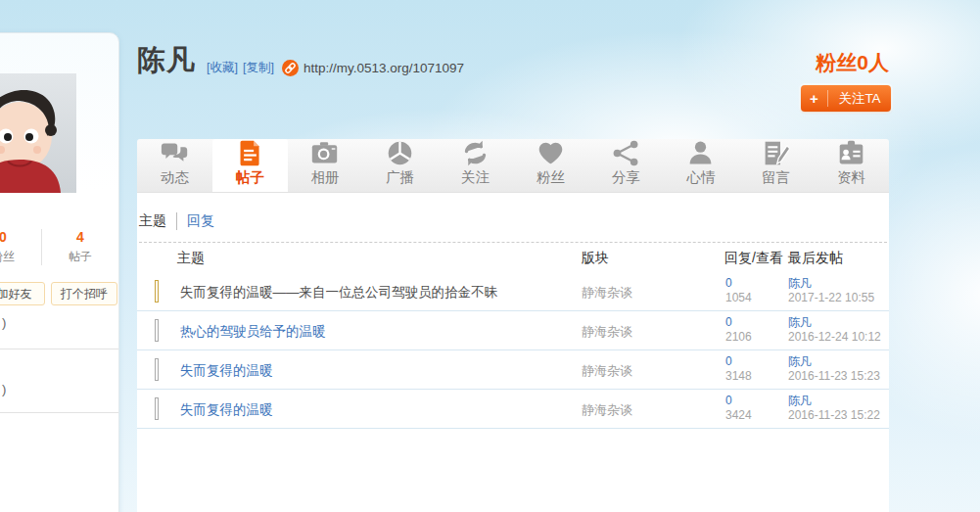 The width and height of the screenshot is (980, 512). I want to click on topic-views-count: 3424, so click(738, 415).